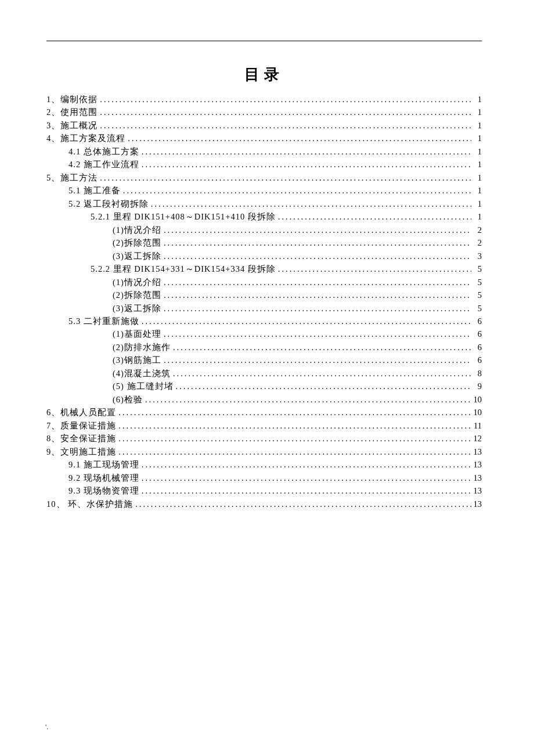 This screenshot has height=756, width=534. Describe the element at coordinates (264, 41) in the screenshot. I see `page-rule` at that location.